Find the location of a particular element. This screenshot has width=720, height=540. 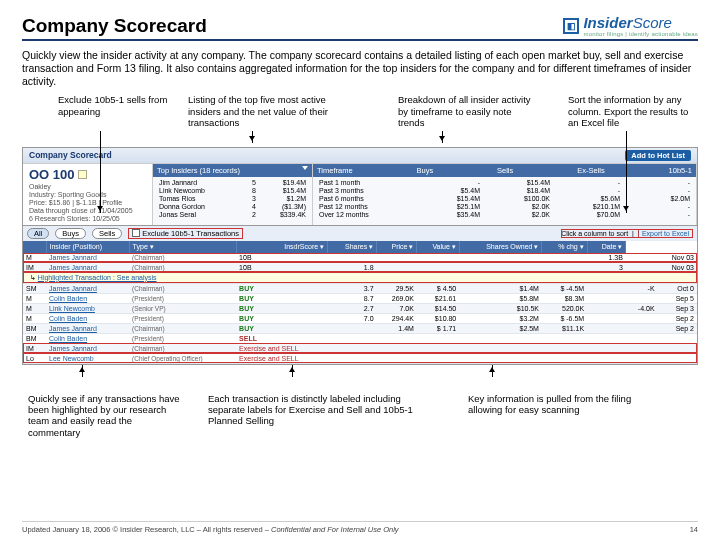

export-area: Click a column to sort | Export to Excel is located at coordinates (627, 234).